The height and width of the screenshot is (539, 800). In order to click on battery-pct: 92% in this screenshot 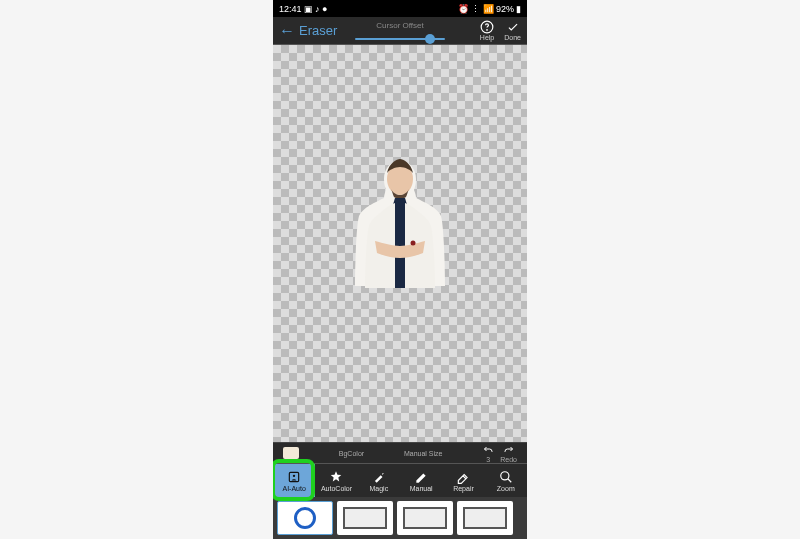, I will do `click(505, 9)`.